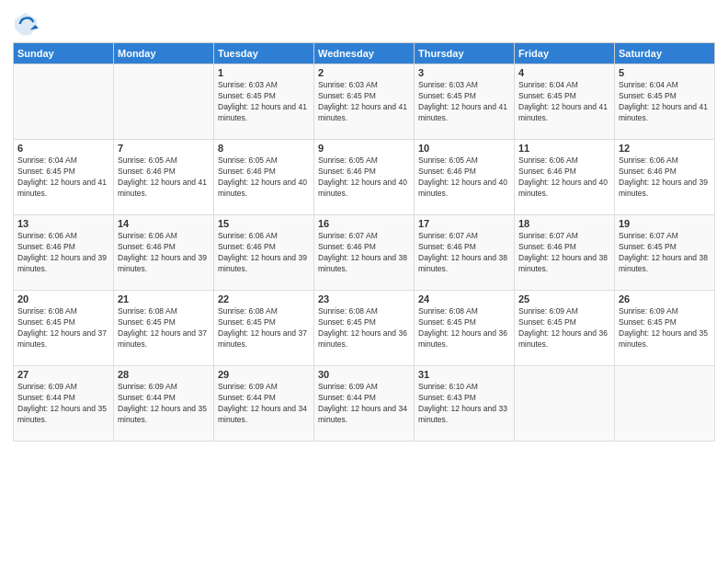 The height and width of the screenshot is (563, 728). I want to click on header-day-friday: Friday, so click(564, 53).